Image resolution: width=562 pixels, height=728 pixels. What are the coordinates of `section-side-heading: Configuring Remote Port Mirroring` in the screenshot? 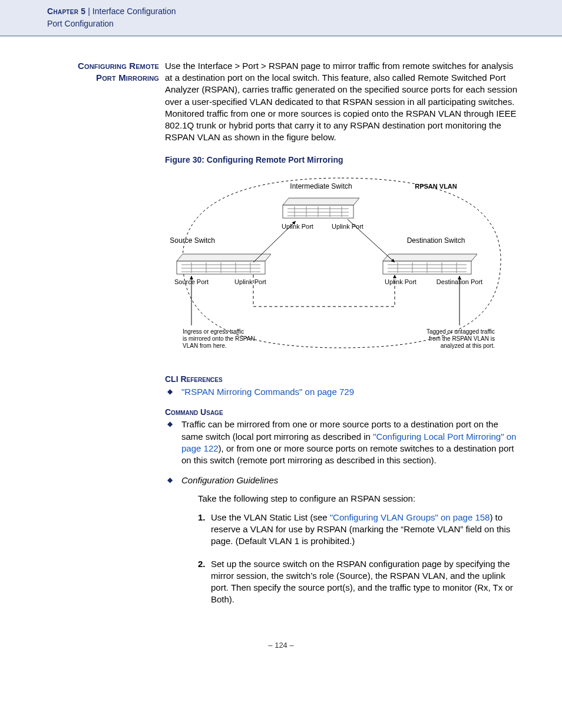 It's located at (106, 72).